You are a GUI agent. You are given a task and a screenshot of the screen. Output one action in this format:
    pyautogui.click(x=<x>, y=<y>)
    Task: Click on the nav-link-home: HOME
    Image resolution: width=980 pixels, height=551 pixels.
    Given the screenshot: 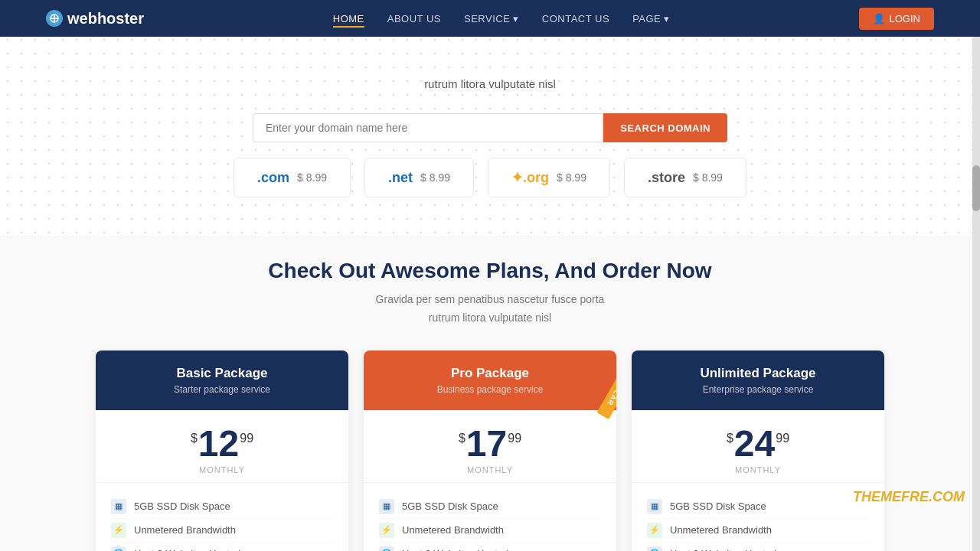 What is the action you would take?
    pyautogui.click(x=349, y=20)
    